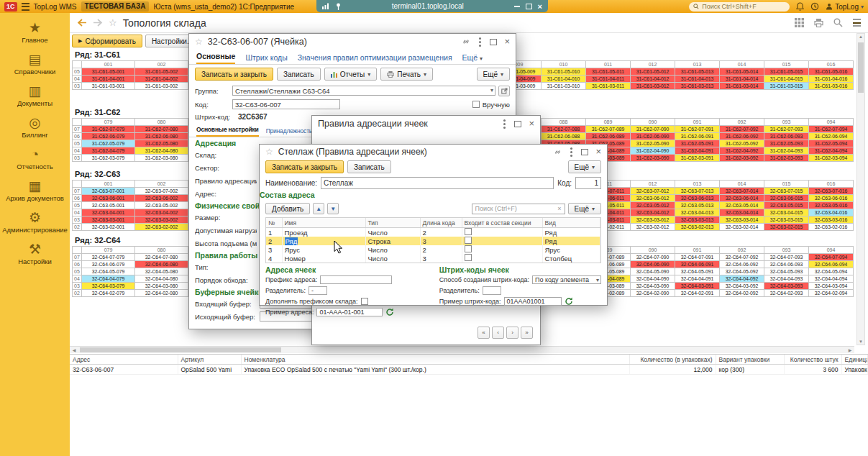 The image size is (868, 456). I want to click on topology-cell: 31-С61-05-012, so click(653, 72).